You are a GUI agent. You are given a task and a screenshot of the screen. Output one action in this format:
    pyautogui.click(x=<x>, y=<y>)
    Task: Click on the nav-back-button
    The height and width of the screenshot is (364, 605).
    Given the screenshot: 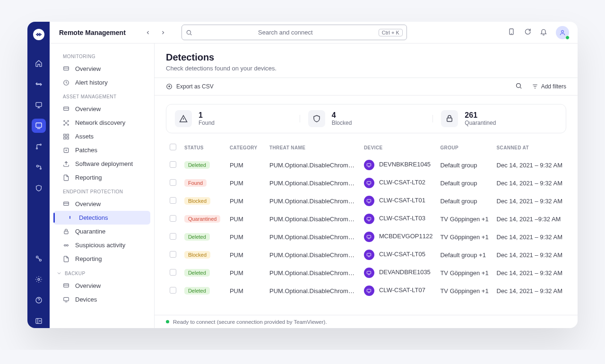 What is the action you would take?
    pyautogui.click(x=148, y=33)
    